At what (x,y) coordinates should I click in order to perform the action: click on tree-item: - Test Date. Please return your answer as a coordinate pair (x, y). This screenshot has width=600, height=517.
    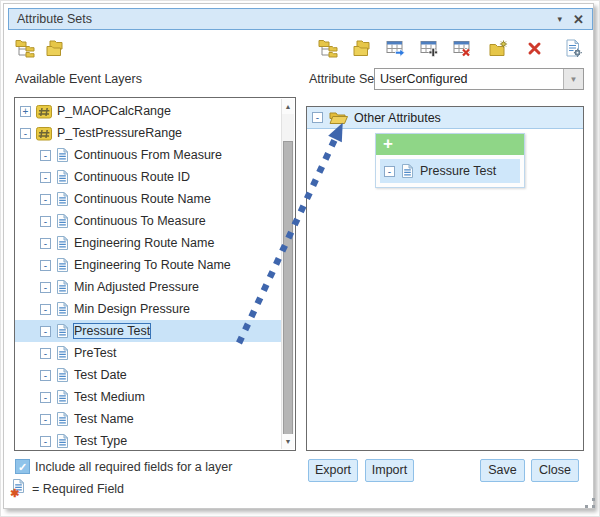
    Looking at the image, I should click on (148, 375).